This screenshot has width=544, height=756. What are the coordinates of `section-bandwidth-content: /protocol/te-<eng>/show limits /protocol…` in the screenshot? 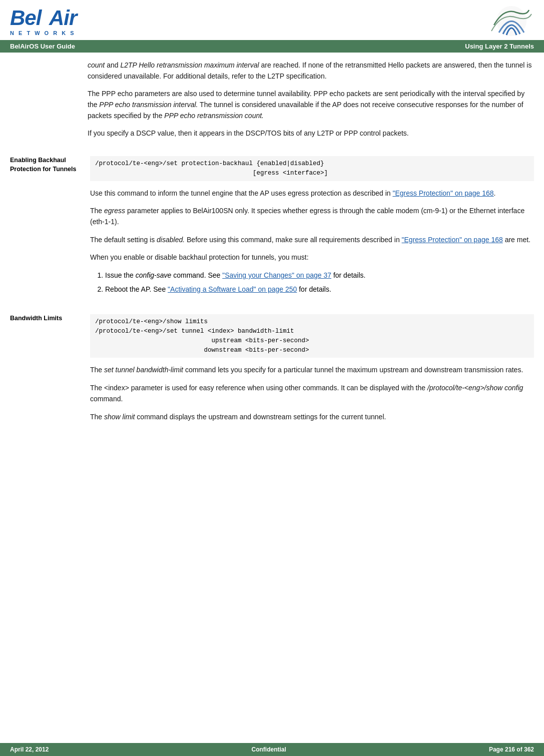 It's located at (311, 372).